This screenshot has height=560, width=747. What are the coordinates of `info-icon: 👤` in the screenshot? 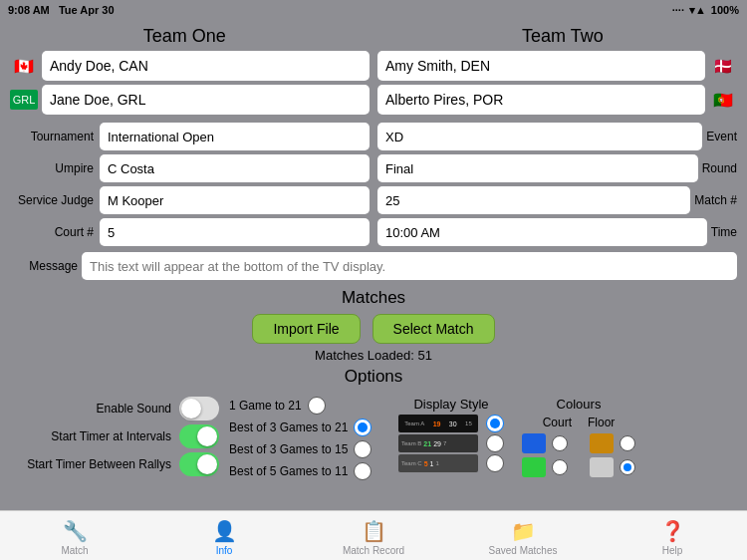 It's located at (225, 531).